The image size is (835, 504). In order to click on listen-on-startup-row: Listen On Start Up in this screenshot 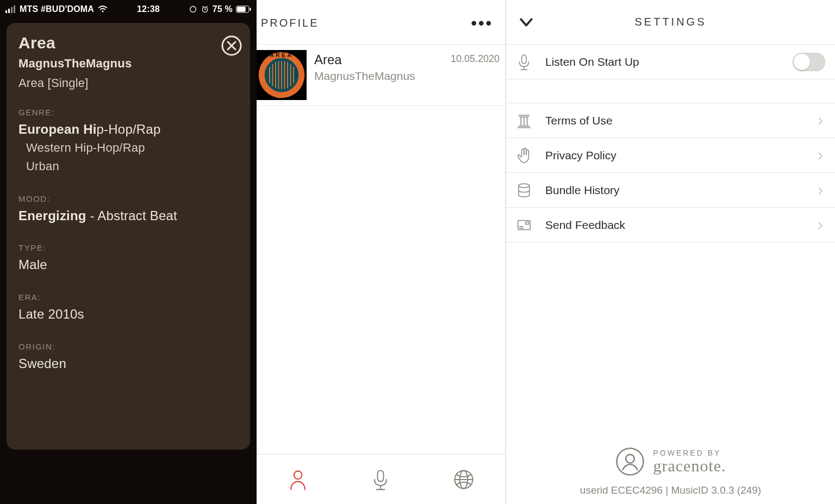, I will do `click(671, 62)`.